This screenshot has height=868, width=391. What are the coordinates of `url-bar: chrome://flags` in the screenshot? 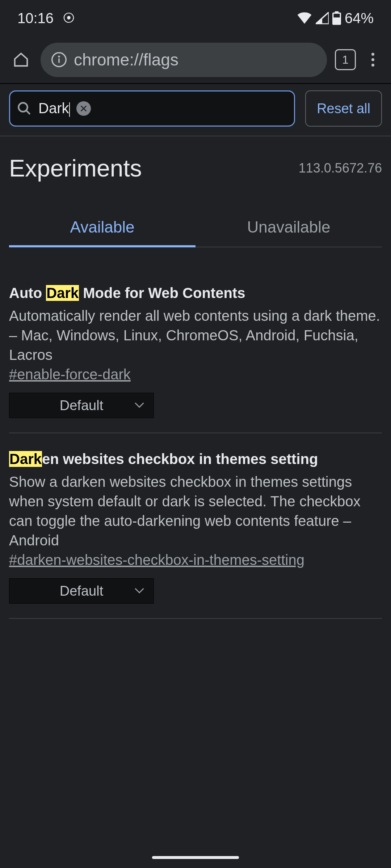 It's located at (184, 60).